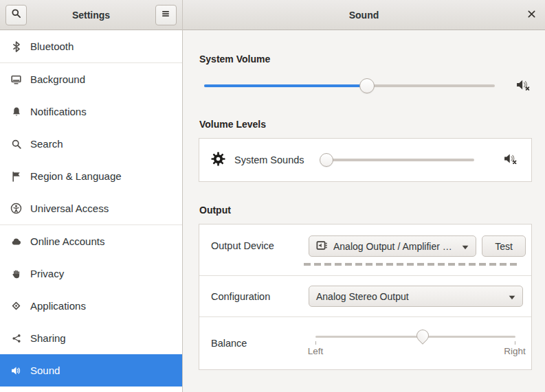 The height and width of the screenshot is (392, 545). I want to click on hand-icon, so click(16, 274).